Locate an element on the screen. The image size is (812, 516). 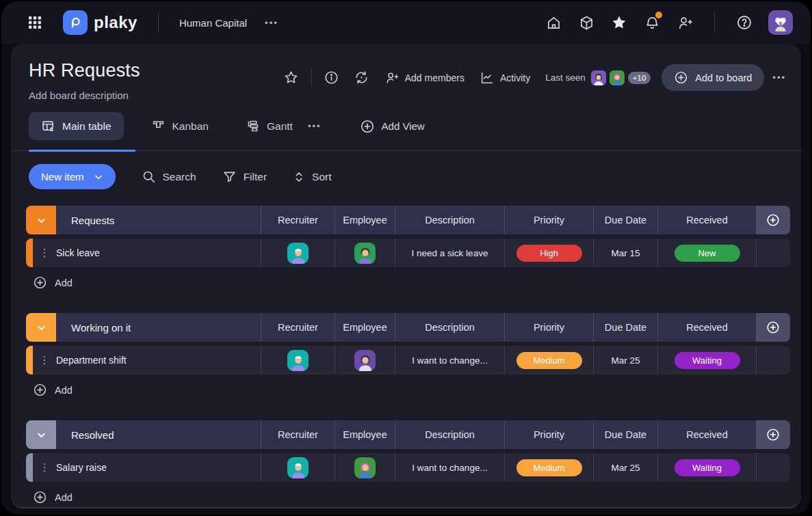
description-cell: I need a sick leave is located at coordinates (449, 253).